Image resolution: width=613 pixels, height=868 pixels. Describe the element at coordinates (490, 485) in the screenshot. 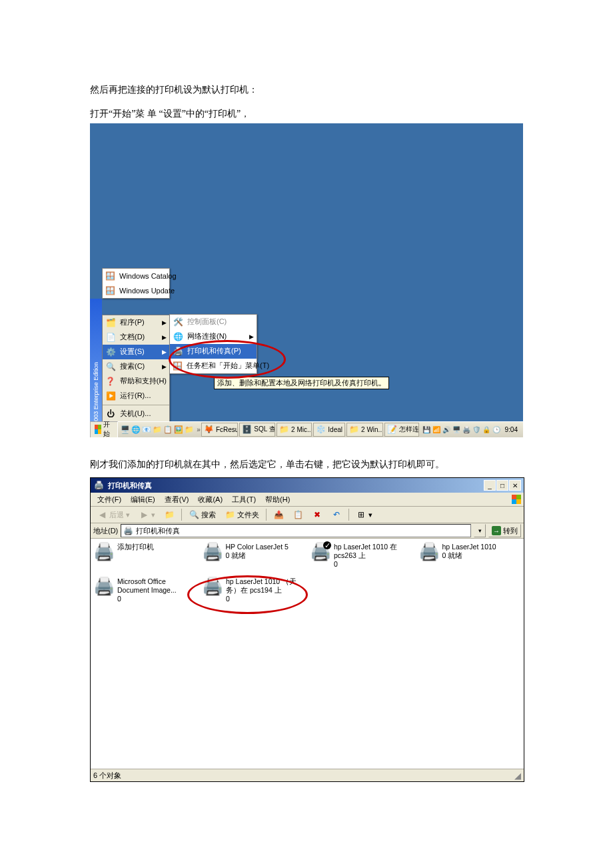

I see `minimize-button: _` at that location.